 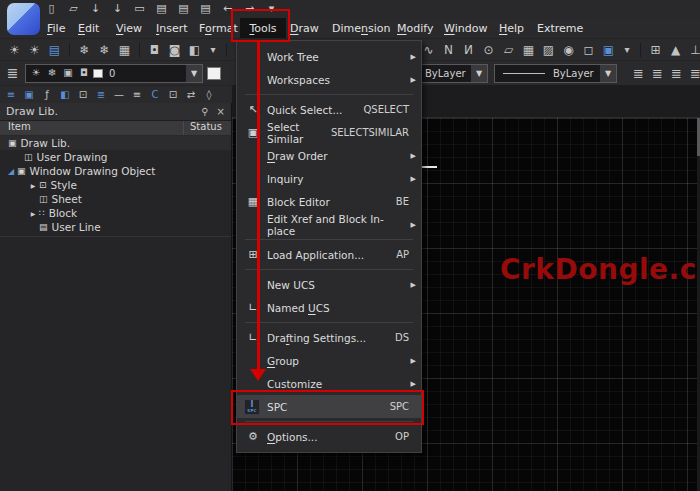 What do you see at coordinates (329, 224) in the screenshot?
I see `menu-item-edit-xref: Edit Xref and Block In-place ▶` at bounding box center [329, 224].